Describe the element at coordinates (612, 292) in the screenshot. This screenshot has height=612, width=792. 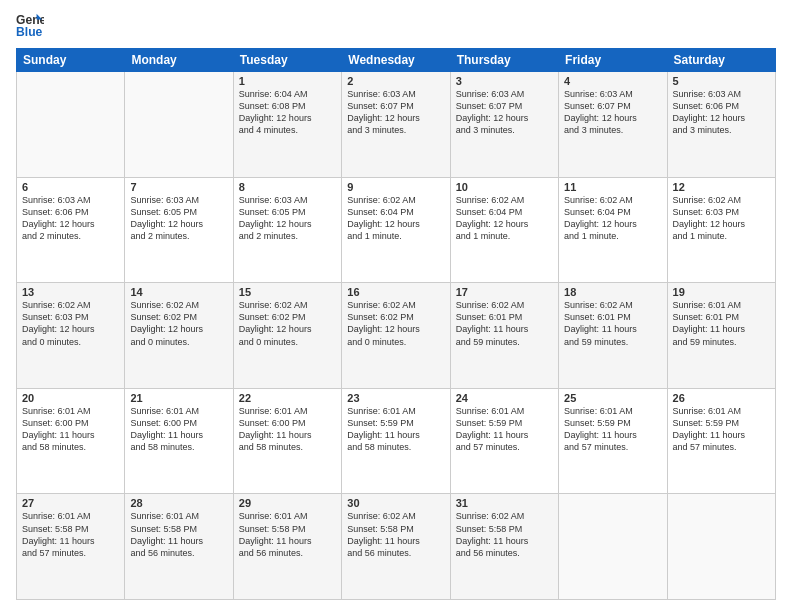
I see `day-number: 18` at that location.